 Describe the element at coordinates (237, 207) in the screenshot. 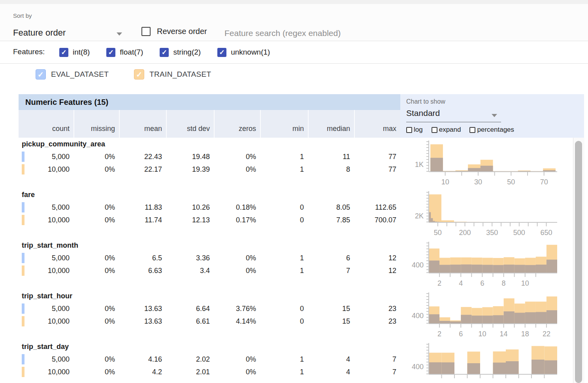

I see `stat-value-zeros: 0.18%` at that location.